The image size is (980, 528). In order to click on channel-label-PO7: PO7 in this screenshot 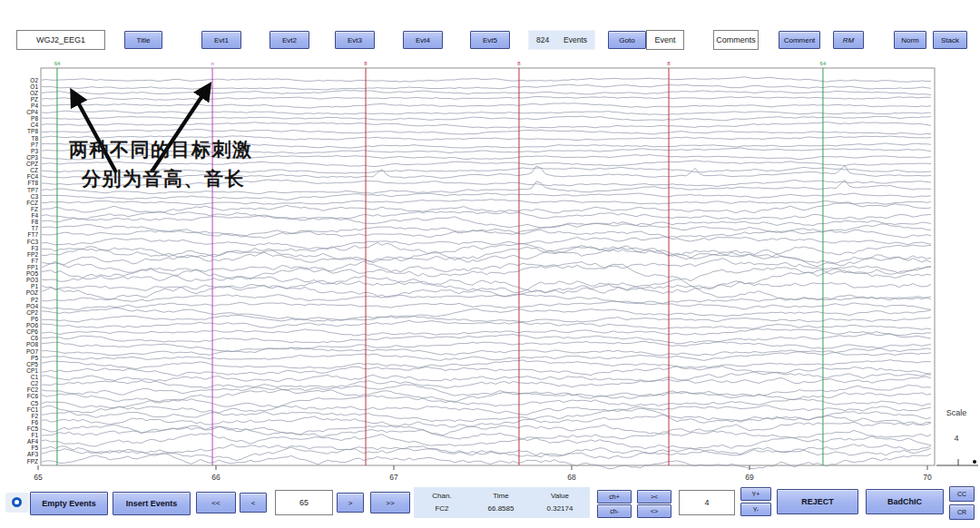, I will do `click(33, 352)`.